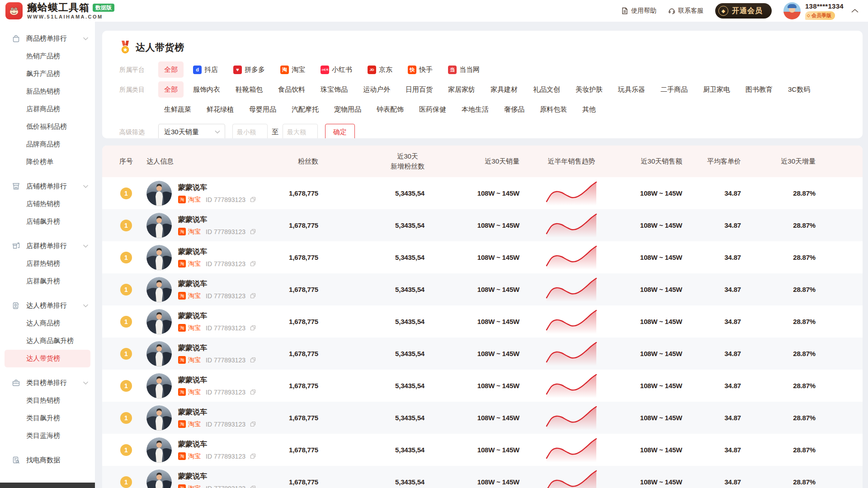  Describe the element at coordinates (464, 70) in the screenshot. I see `platform-tab-dangdang: 当当当网` at that location.